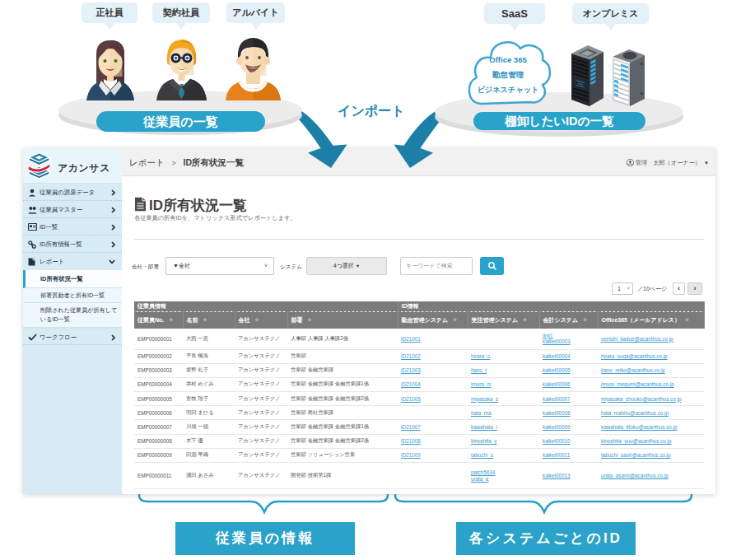  What do you see at coordinates (508, 59) in the screenshot?
I see `svg-text: Office 365` at bounding box center [508, 59].